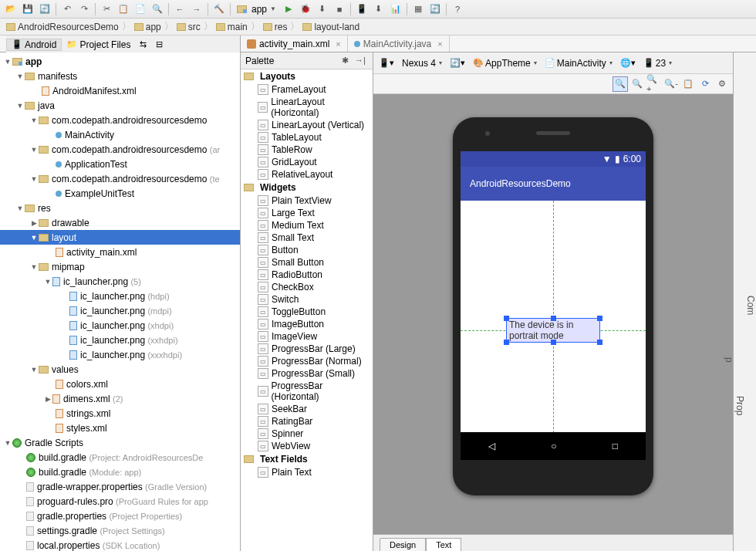 The width and height of the screenshot is (756, 551). I want to click on tab-mainactivity: MainActivity.java×, so click(399, 43).